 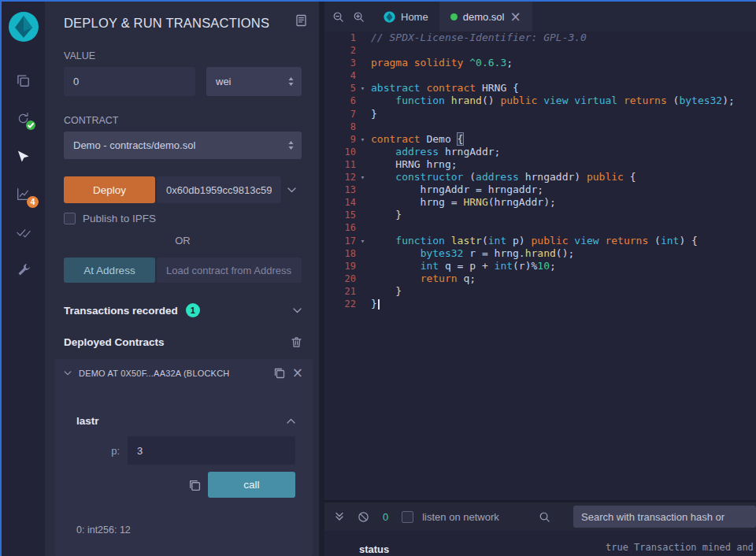 What do you see at coordinates (540, 38) in the screenshot?
I see `code-line: 1// SPDX-License-Identifier: GPL-3.0` at bounding box center [540, 38].